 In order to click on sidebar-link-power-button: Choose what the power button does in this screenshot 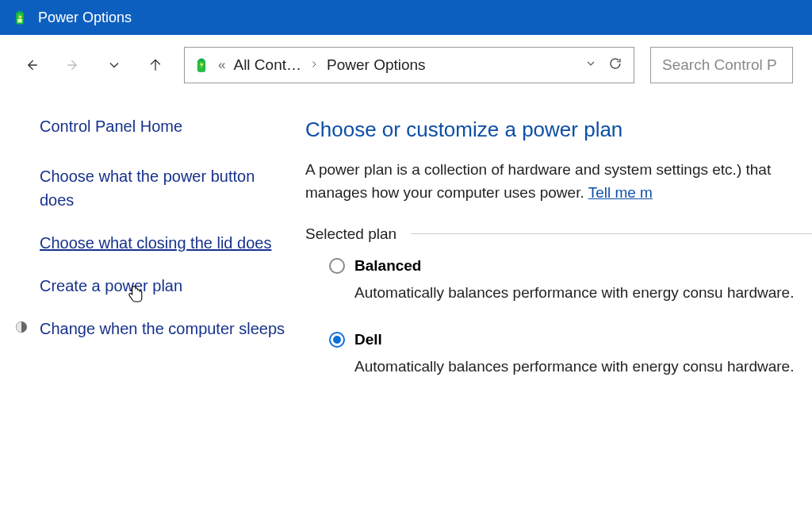, I will do `click(165, 188)`.